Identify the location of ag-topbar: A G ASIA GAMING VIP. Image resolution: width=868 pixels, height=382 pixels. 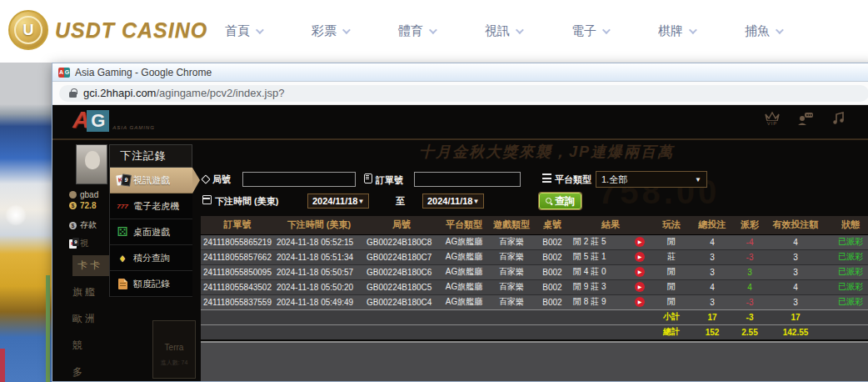
(460, 123).